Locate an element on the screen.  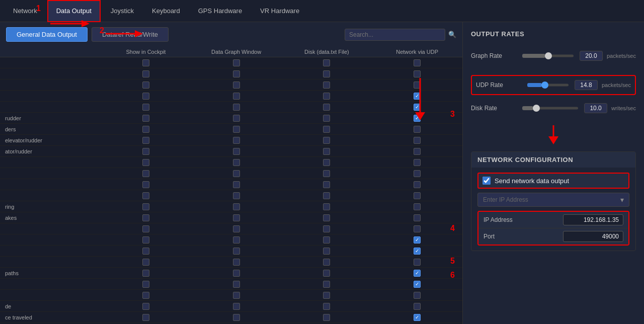
graph-rate-slider is located at coordinates (548, 56).